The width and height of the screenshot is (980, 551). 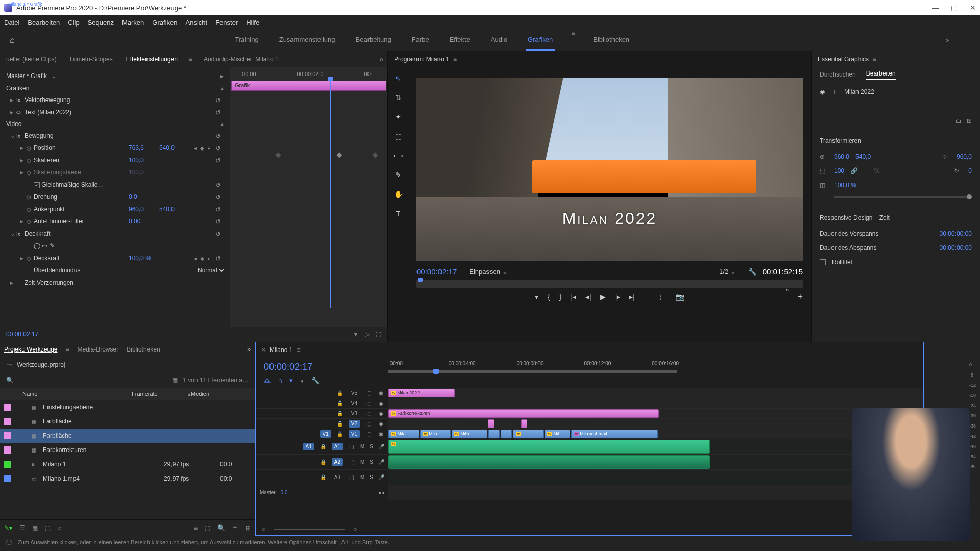 What do you see at coordinates (549, 447) in the screenshot?
I see `clip-audio: fx` at bounding box center [549, 447].